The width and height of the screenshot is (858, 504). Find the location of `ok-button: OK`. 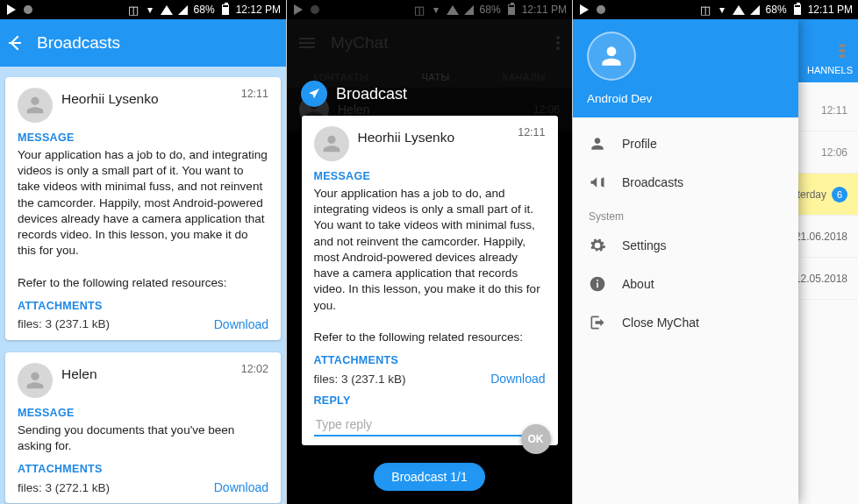

ok-button: OK is located at coordinates (536, 439).